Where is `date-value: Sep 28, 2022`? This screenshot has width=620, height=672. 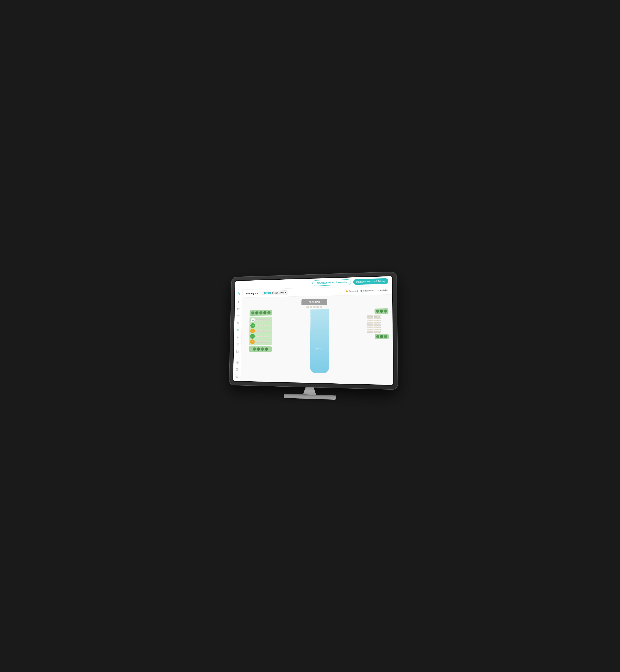 date-value: Sep 28, 2022 is located at coordinates (278, 293).